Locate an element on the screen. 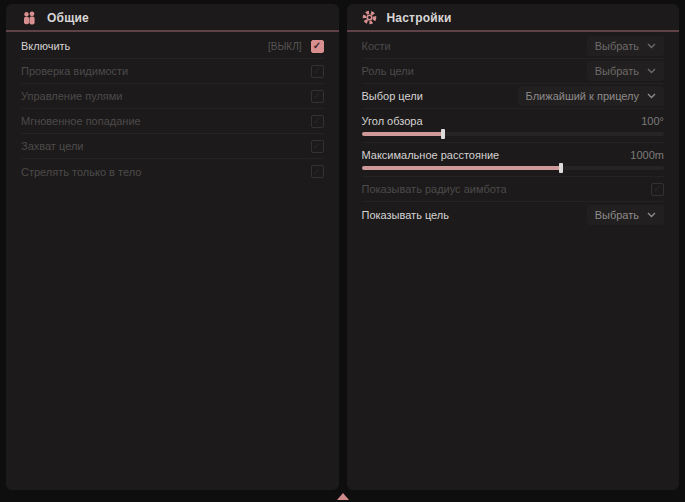  hotkey-state-text: [ВЫКЛ] is located at coordinates (284, 46).